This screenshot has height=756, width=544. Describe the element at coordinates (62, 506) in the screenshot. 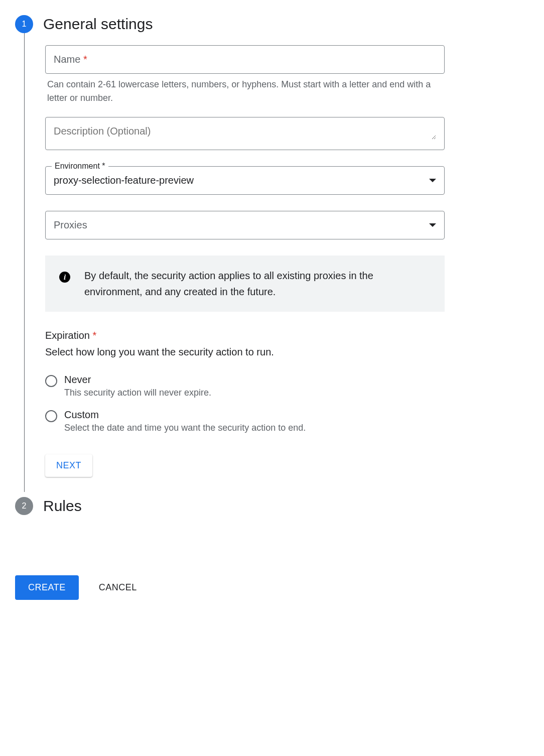

I see `step2-title: Rules` at that location.